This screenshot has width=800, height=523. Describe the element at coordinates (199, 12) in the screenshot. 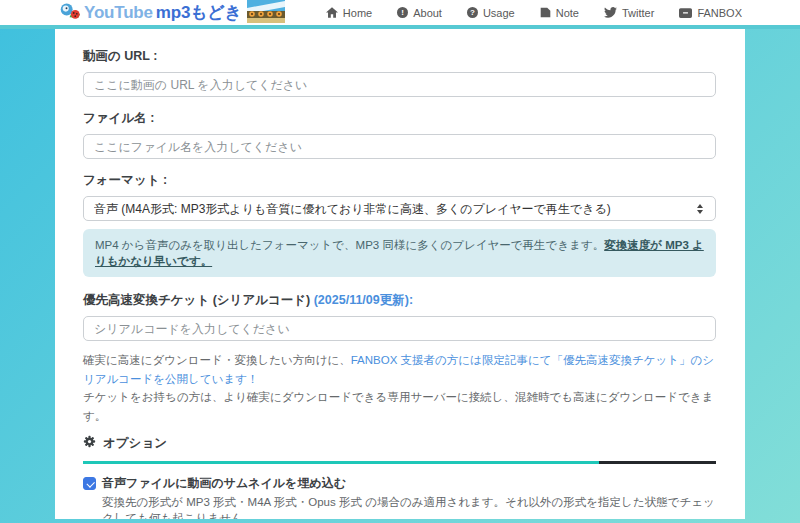

I see `brand-name-mp3modoki: mp3もどき` at that location.